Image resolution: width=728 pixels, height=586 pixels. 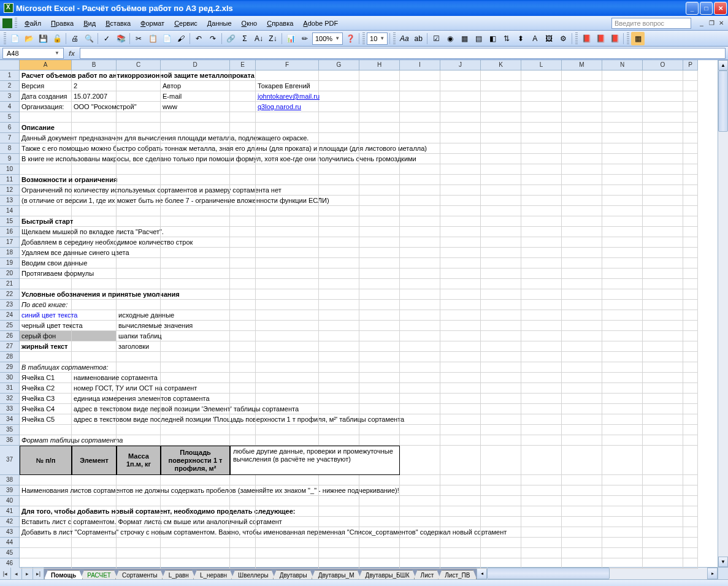 What do you see at coordinates (139, 273) in the screenshot?
I see `cell-C20` at bounding box center [139, 273].